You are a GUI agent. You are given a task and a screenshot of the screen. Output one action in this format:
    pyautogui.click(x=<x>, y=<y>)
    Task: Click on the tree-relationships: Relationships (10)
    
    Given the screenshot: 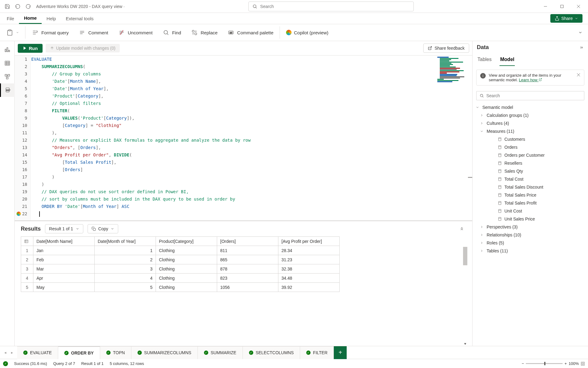 What is the action you would take?
    pyautogui.click(x=530, y=235)
    